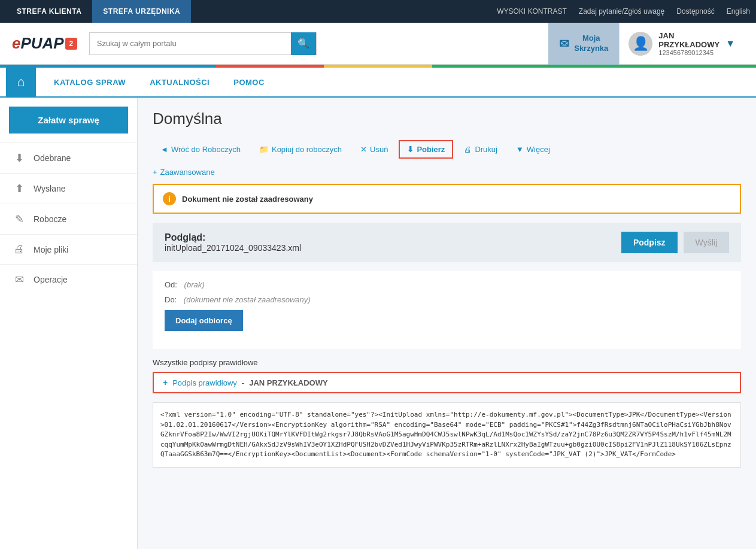 The height and width of the screenshot is (549, 756). I want to click on sign-button: Podpisz, so click(649, 242).